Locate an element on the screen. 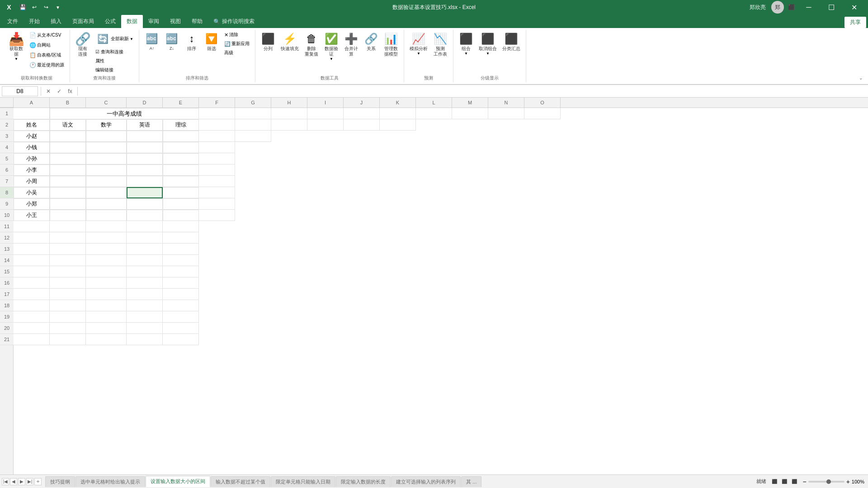 The width and height of the screenshot is (868, 488). cell-F4 is located at coordinates (217, 147).